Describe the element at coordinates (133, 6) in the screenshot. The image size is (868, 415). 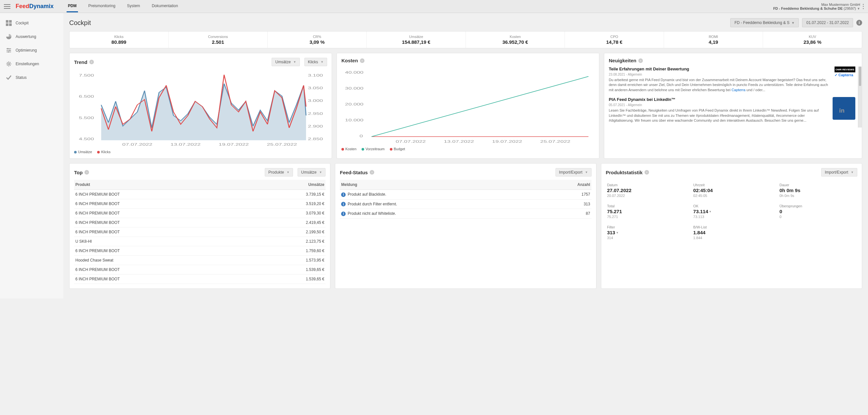
I see `nav-system: System` at that location.